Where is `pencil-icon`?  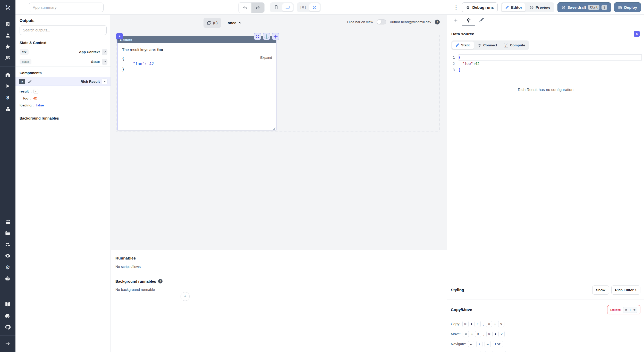
pencil-icon is located at coordinates (457, 45).